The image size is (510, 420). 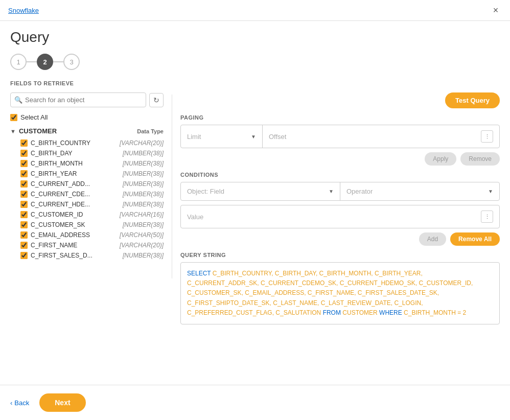 I want to click on add-remove-all-row: Add Remove All, so click(x=340, y=239).